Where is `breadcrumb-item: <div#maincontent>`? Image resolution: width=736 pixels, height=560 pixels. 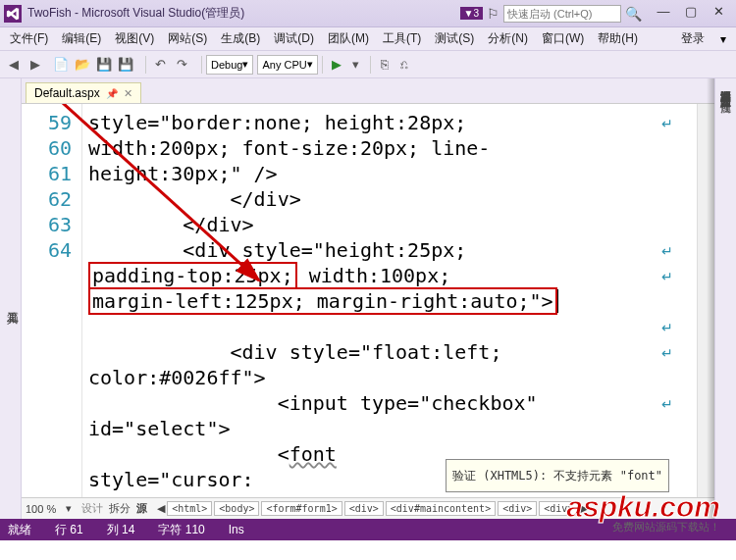 breadcrumb-item: <div#maincontent> is located at coordinates (441, 508).